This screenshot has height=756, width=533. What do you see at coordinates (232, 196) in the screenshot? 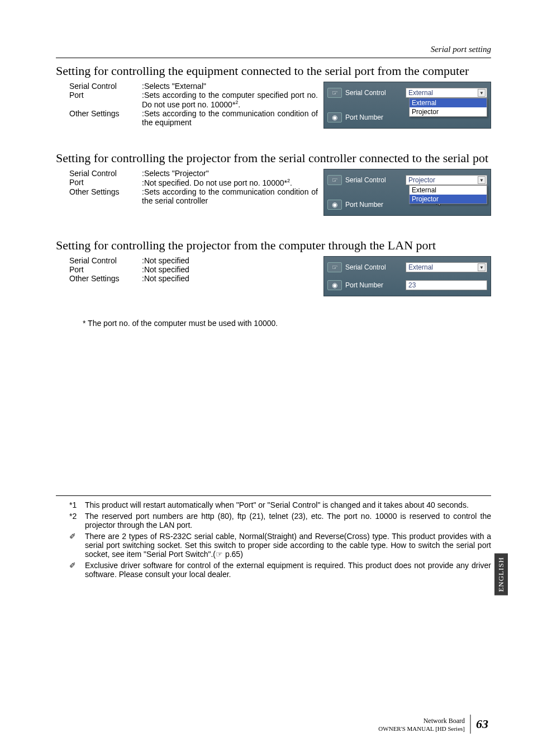
I see `s2-row2-val: :Sets according to the communication con…` at bounding box center [232, 196].